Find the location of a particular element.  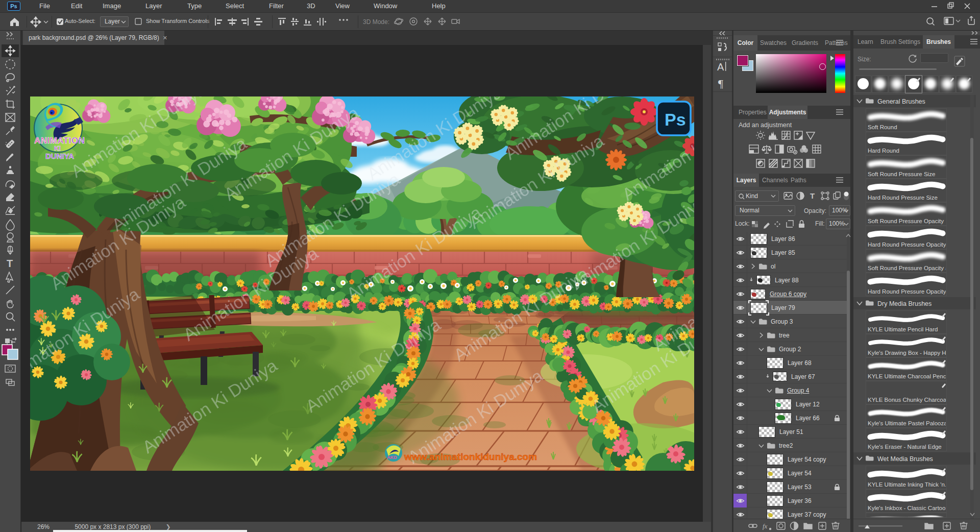

svg-text: AKD is located at coordinates (392, 457).